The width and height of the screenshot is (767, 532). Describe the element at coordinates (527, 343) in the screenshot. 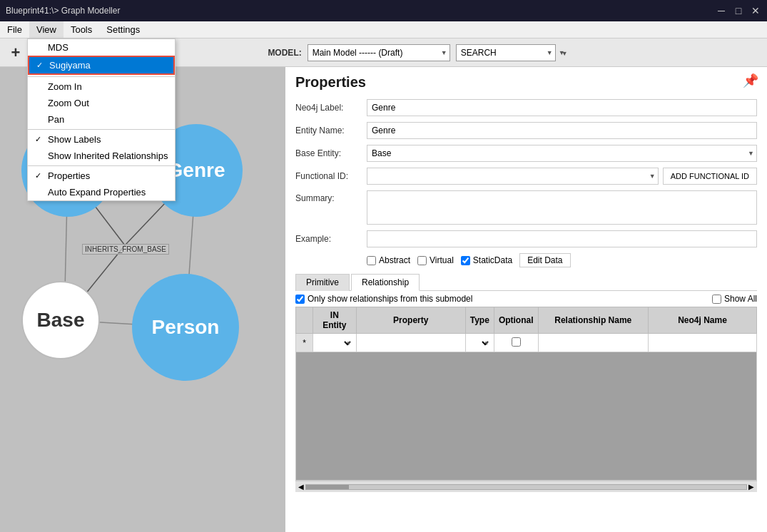

I see `table-row: *` at that location.